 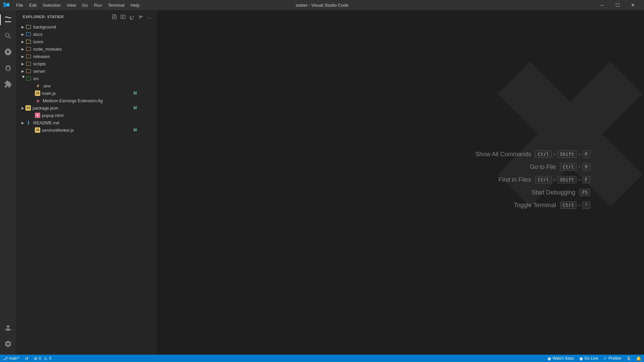 What do you see at coordinates (560, 167) in the screenshot?
I see `shortcut-goto-file: Go to File Ctrl + P` at bounding box center [560, 167].